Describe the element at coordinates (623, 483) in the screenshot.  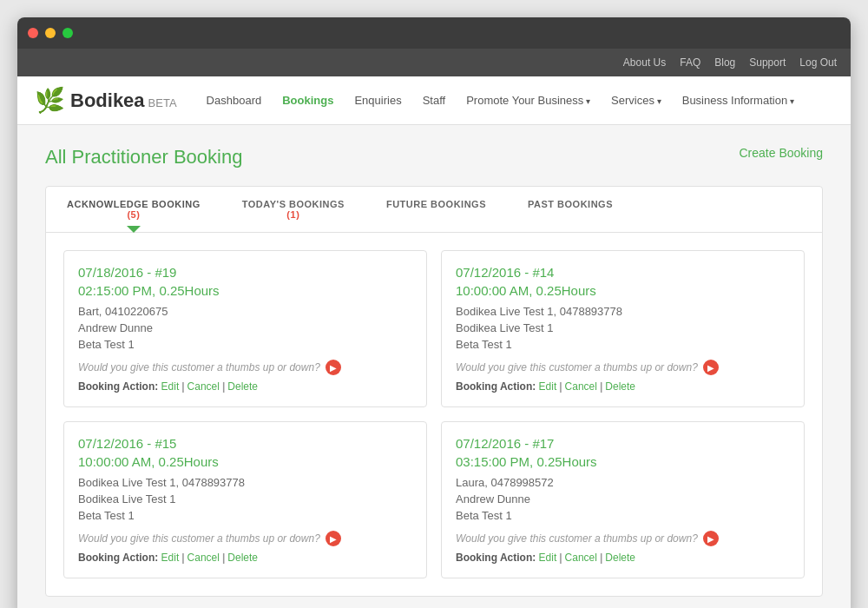
I see `booking-contact: Laura, 0478998572` at that location.